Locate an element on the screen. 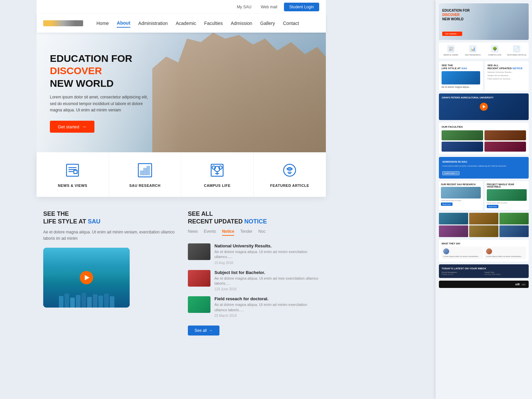 The image size is (532, 399). mini-test-grid: Lorem ipsum dolor sit amet consectetur..… is located at coordinates (484, 253).